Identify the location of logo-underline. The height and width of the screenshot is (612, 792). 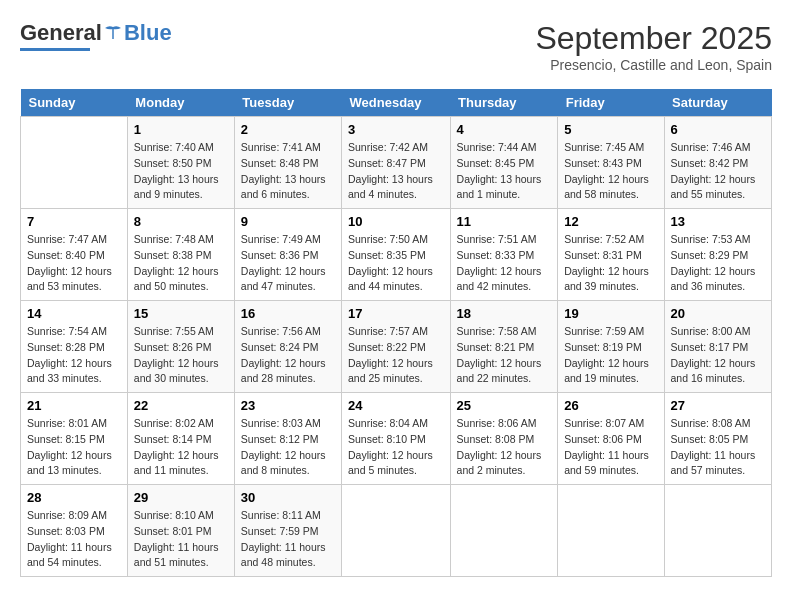
(55, 50).